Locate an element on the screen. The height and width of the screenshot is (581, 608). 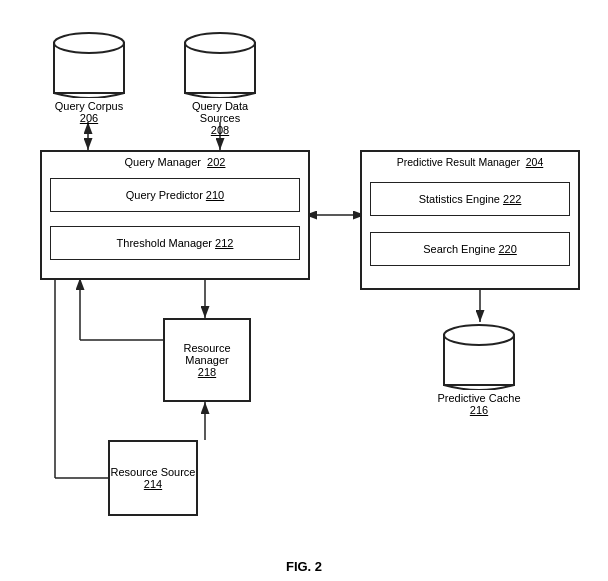
predictive-result-manager-label: Predictive Result Manager is located at coordinates (458, 162).